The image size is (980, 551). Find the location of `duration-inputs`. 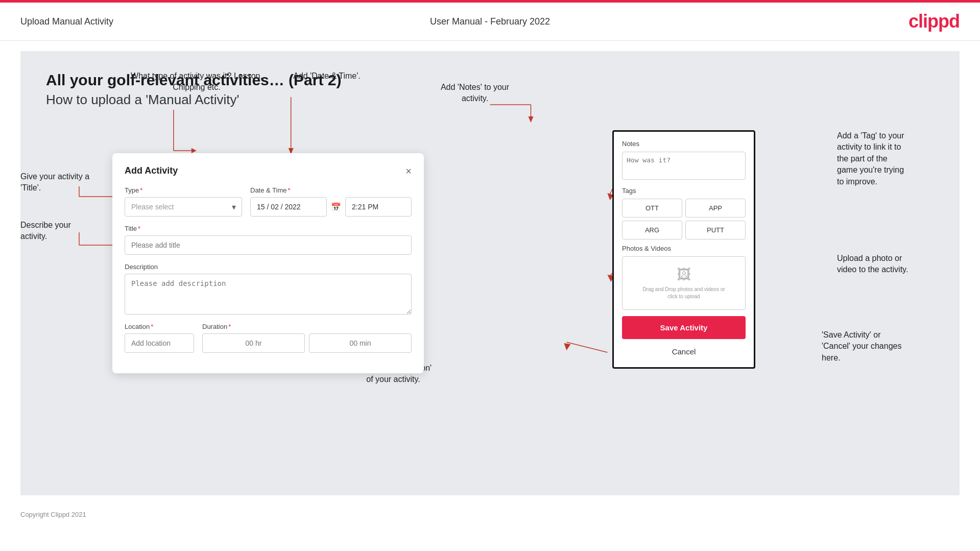

duration-inputs is located at coordinates (307, 343).